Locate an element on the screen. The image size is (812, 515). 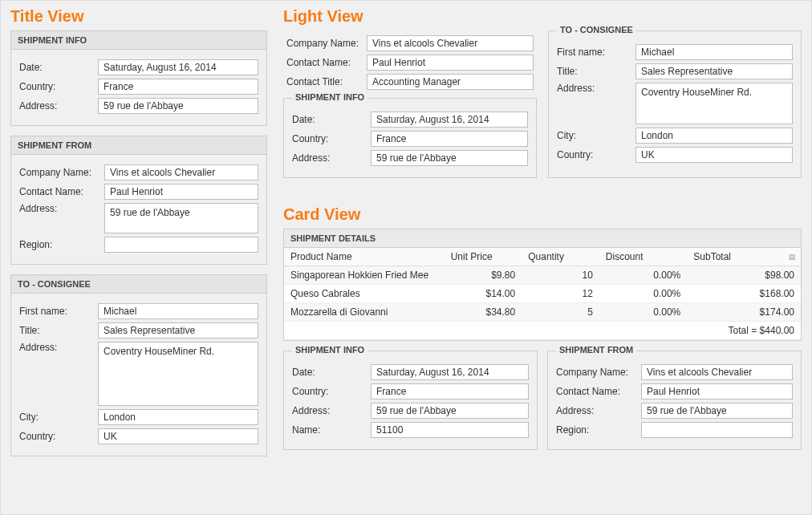
title-region-input is located at coordinates (181, 245).